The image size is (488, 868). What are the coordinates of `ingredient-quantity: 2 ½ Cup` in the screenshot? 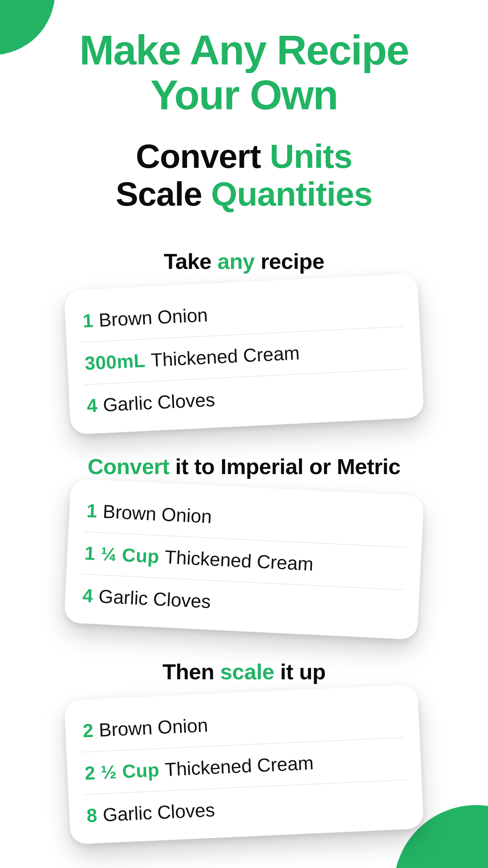 It's located at (122, 771).